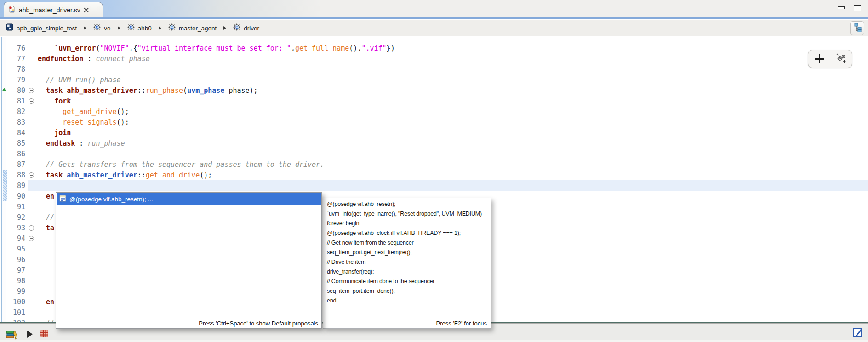 The width and height of the screenshot is (868, 342). What do you see at coordinates (17, 133) in the screenshot?
I see `line-number: 84` at bounding box center [17, 133].